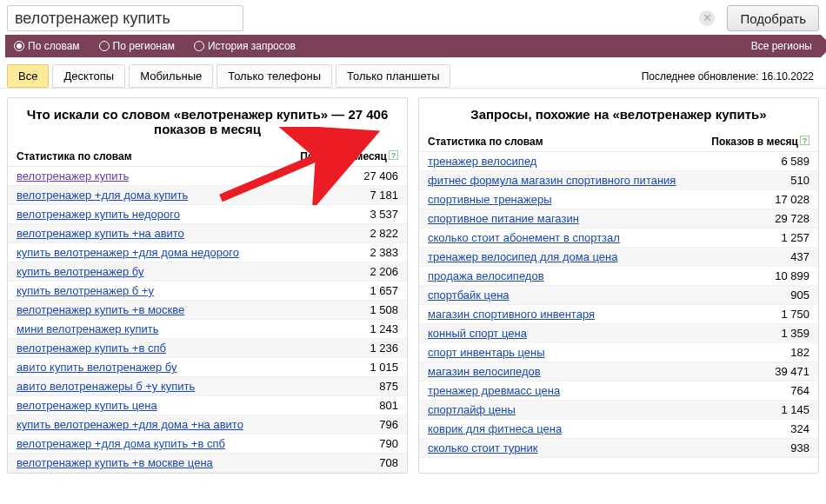 This screenshot has width=826, height=504. What do you see at coordinates (355, 271) in the screenshot?
I see `count-value: 2 206` at bounding box center [355, 271].